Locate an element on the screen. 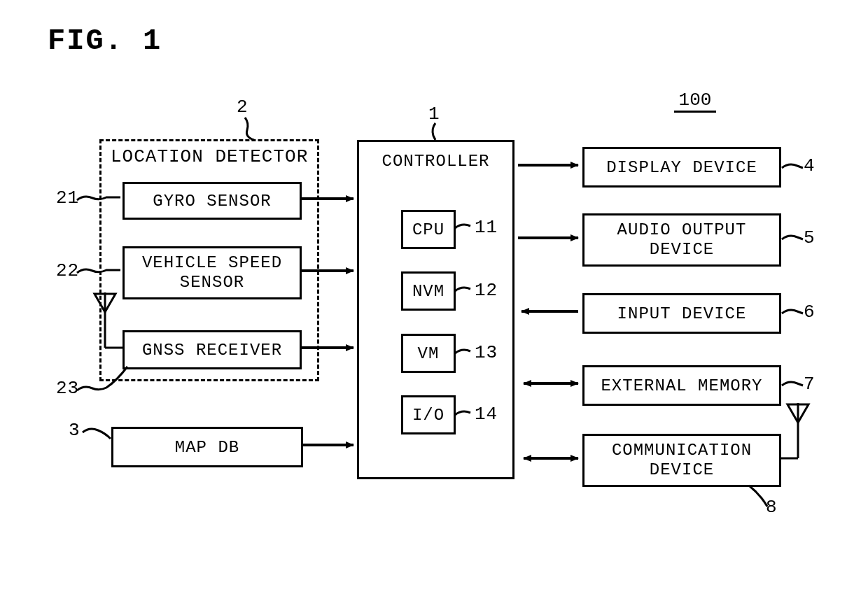  gyro-sensor-box: GYRO SENSOR is located at coordinates (212, 201).